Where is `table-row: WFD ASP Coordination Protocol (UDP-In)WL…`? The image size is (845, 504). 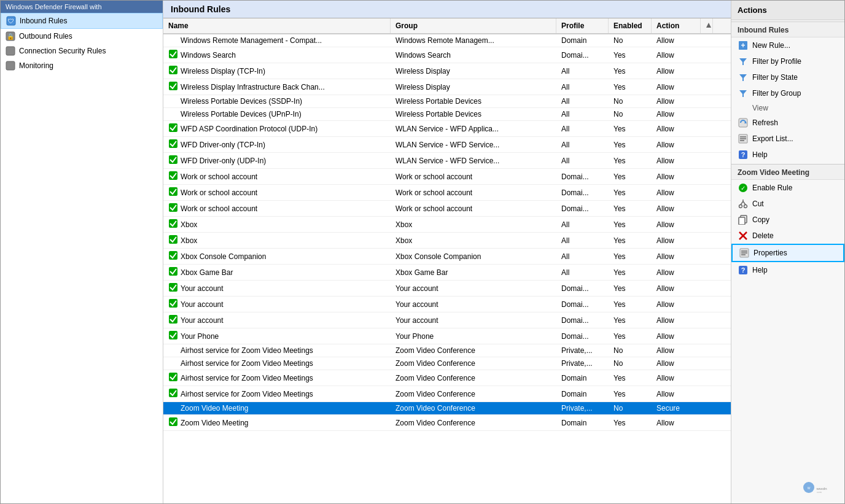 table-row: WFD ASP Coordination Protocol (UDP-In)WL… is located at coordinates (447, 129).